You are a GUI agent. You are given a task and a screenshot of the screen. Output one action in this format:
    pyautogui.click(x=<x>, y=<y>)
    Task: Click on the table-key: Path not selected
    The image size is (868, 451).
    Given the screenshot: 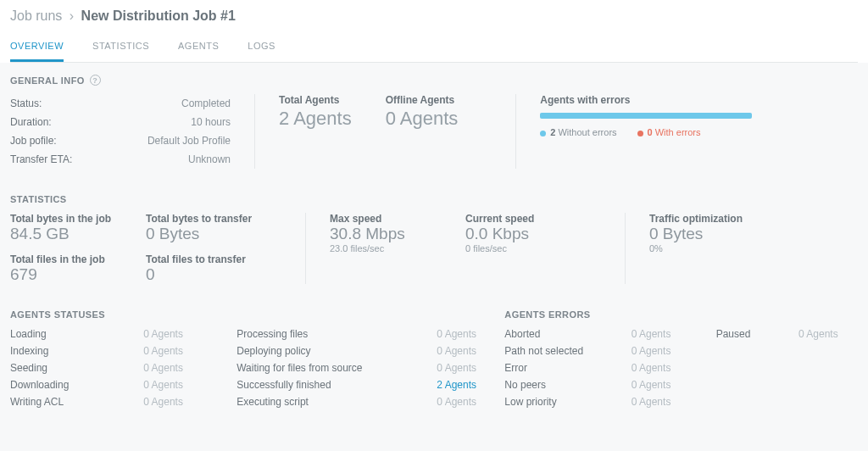 What is the action you would take?
    pyautogui.click(x=554, y=351)
    